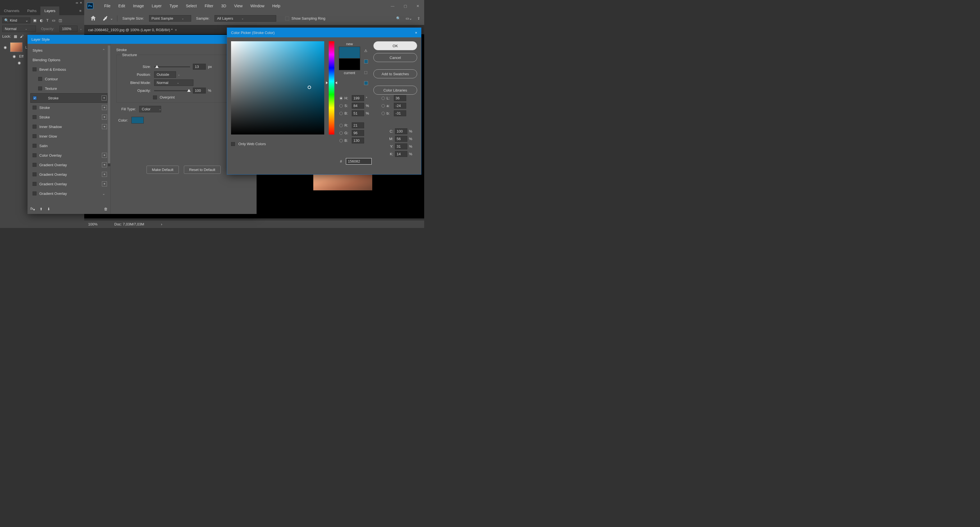  What do you see at coordinates (341, 141) in the screenshot?
I see `radio-bl` at bounding box center [341, 141].